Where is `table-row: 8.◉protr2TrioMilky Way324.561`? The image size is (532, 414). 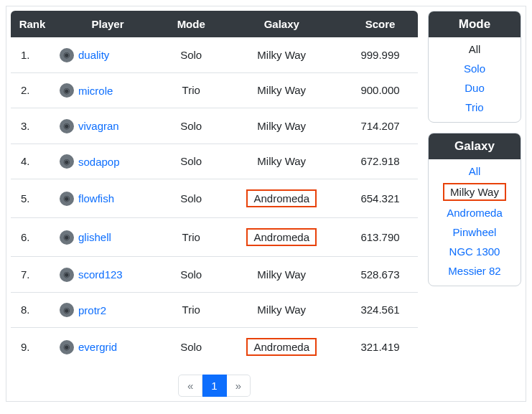 table-row: 8.◉protr2TrioMilky Way324.561 is located at coordinates (214, 310).